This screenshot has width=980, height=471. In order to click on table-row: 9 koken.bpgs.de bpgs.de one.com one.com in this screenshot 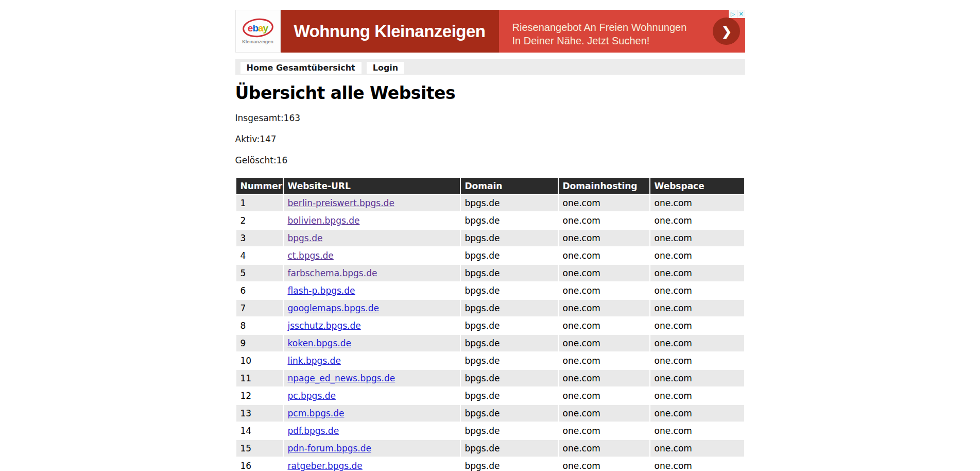, I will do `click(490, 343)`.